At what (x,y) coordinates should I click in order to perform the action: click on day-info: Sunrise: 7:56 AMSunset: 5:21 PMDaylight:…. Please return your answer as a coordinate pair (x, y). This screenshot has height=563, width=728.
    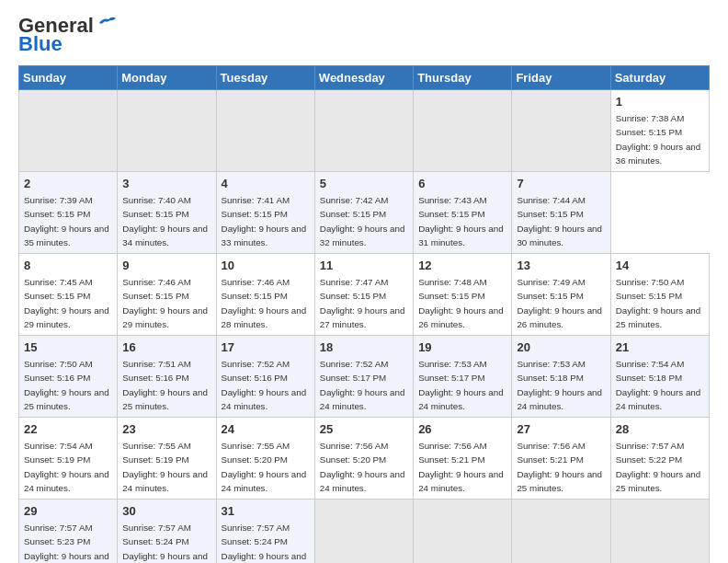
    Looking at the image, I should click on (461, 467).